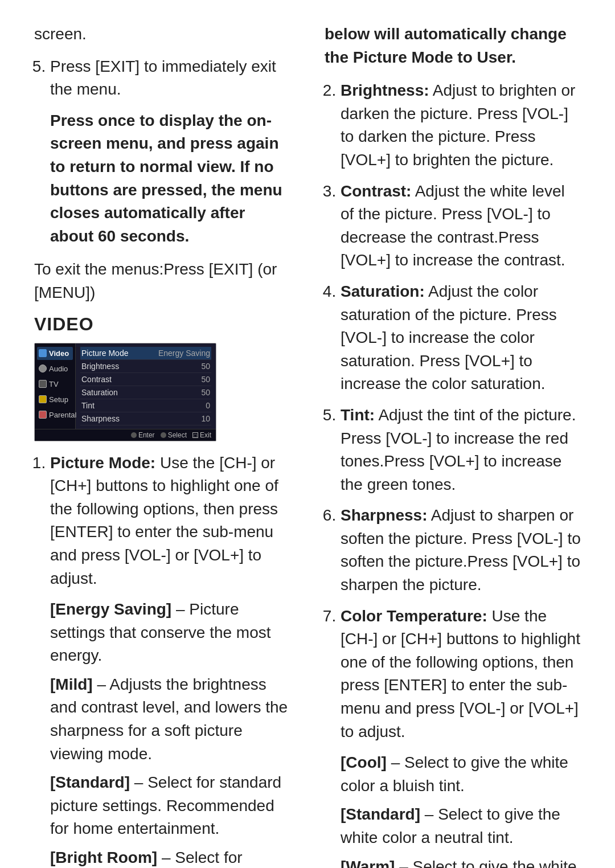  Describe the element at coordinates (461, 736) in the screenshot. I see `step-7-color-temp: Color Temperature: Use the [CH-] or [CH+…` at that location.